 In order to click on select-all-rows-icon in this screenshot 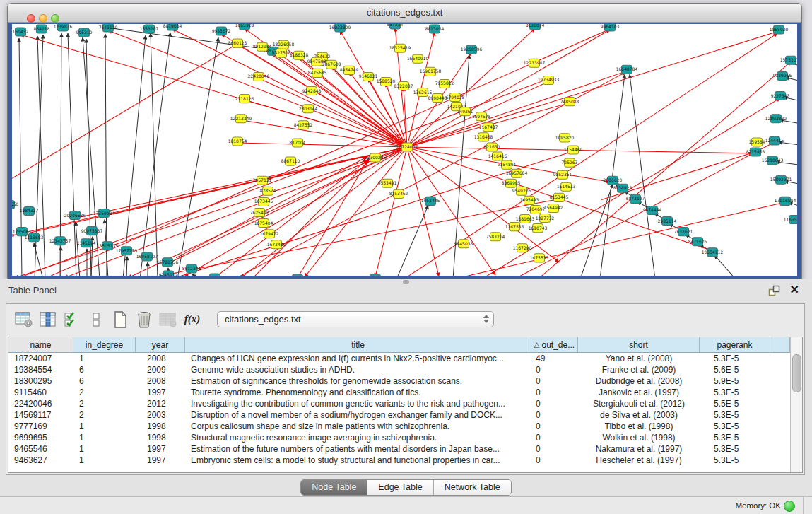, I will do `click(72, 320)`.